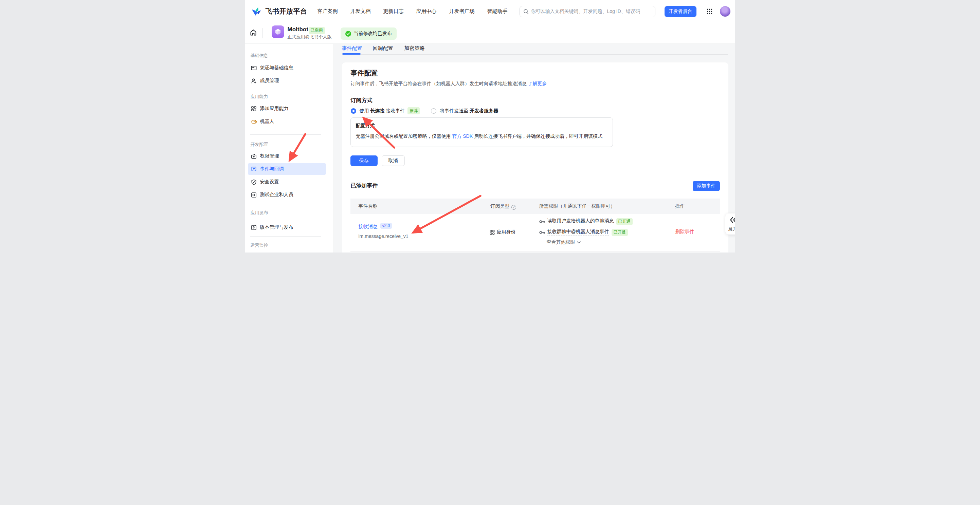  What do you see at coordinates (287, 109) in the screenshot?
I see `sidebar-item-add-capability: 添加应用能力` at bounding box center [287, 109].